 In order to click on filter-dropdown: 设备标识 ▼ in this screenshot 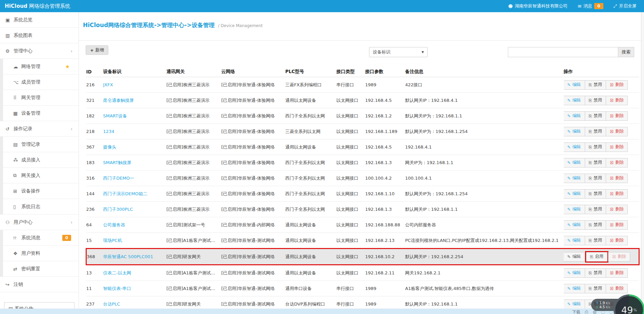, I will do `click(398, 52)`.